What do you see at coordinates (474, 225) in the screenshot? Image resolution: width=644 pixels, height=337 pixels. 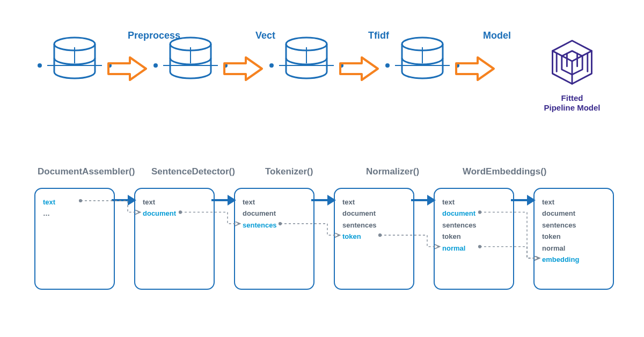 I see `card-4-item-2: sentences` at bounding box center [474, 225].